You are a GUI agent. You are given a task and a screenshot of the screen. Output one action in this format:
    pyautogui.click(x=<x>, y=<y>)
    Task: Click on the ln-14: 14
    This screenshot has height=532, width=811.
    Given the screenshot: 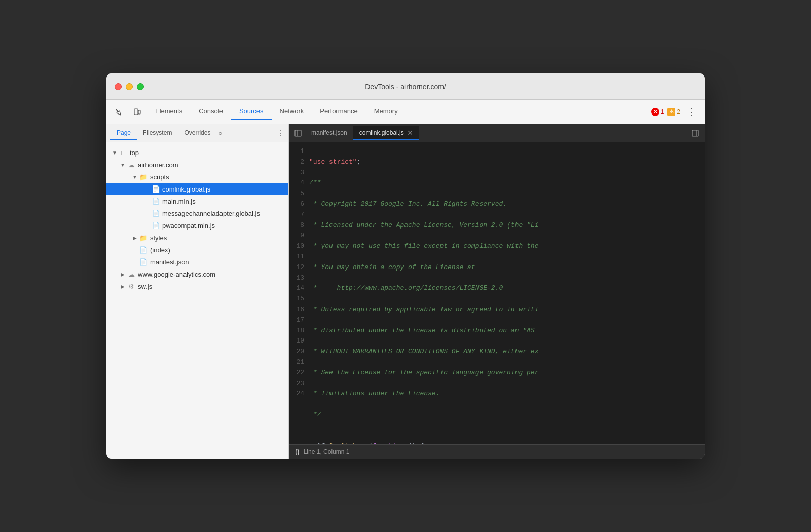 What is the action you would take?
    pyautogui.click(x=299, y=289)
    